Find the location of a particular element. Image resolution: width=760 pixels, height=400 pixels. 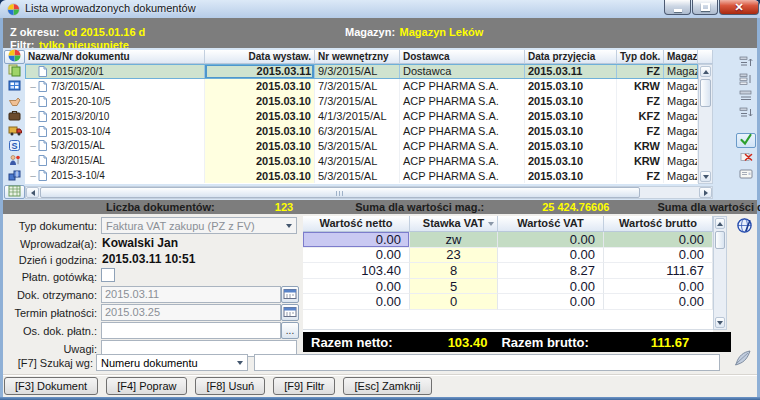

document-name: 7/3/2015/AL is located at coordinates (78, 86).